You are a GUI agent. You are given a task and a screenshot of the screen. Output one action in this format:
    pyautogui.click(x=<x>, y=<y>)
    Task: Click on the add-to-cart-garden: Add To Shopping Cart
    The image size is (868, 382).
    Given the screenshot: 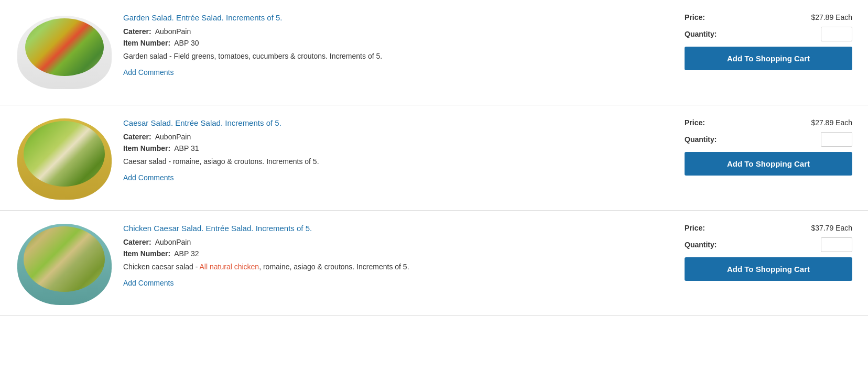 What is the action you would take?
    pyautogui.click(x=768, y=59)
    